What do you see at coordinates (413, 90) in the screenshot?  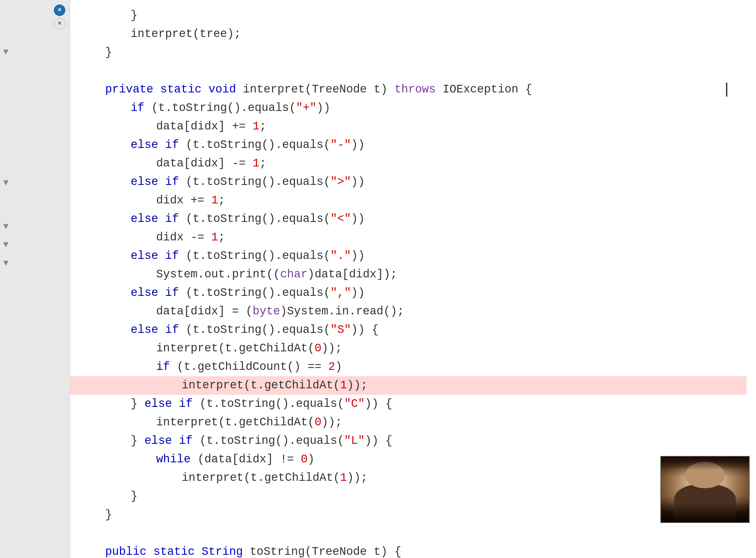 I see `code-line-method-sig: private static void interpret(TreeNode t…` at bounding box center [413, 90].